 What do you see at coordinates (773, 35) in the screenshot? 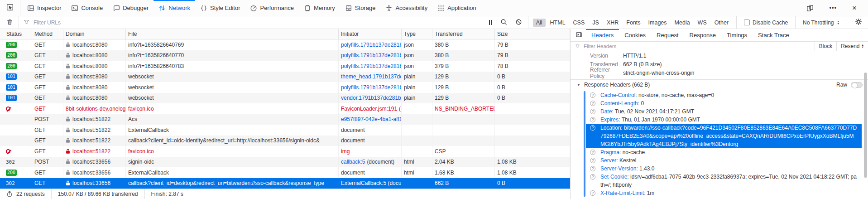
I see `details-tab-stack-trace: Stack Trace` at bounding box center [773, 35].